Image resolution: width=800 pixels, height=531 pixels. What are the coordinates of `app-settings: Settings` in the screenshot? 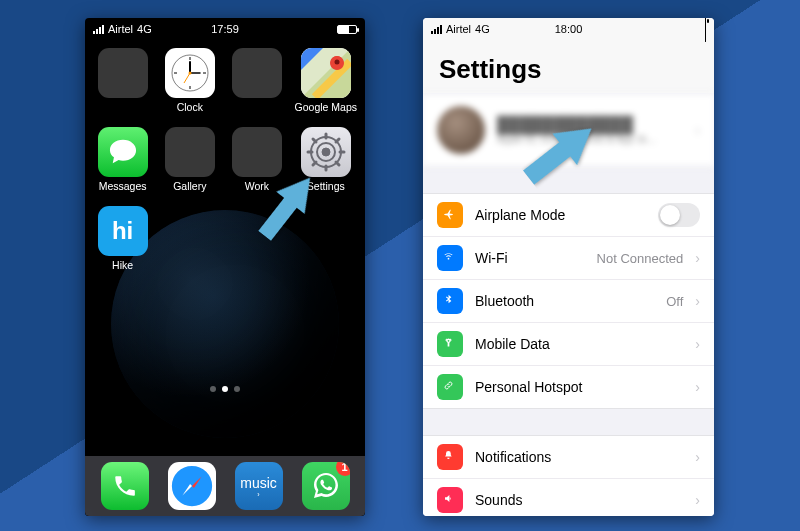 It's located at (326, 160).